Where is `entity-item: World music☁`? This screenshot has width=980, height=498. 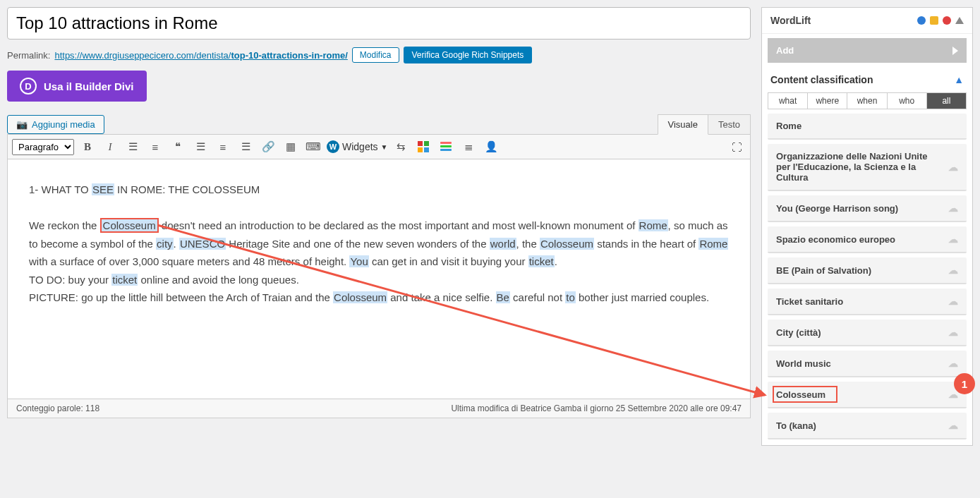
entity-item: World music☁ is located at coordinates (867, 364).